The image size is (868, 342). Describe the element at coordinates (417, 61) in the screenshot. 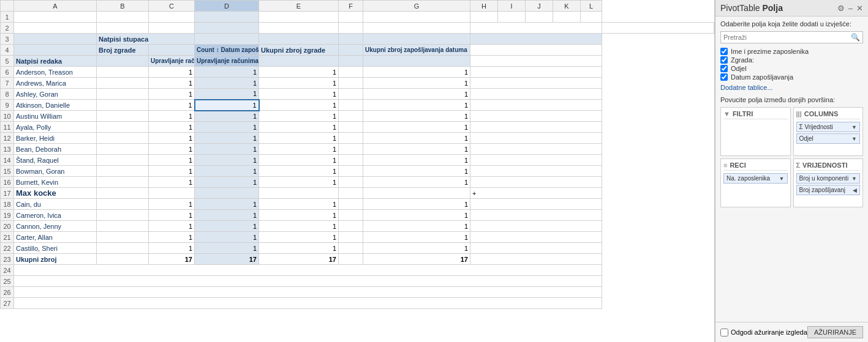

I see `cell-g5` at that location.